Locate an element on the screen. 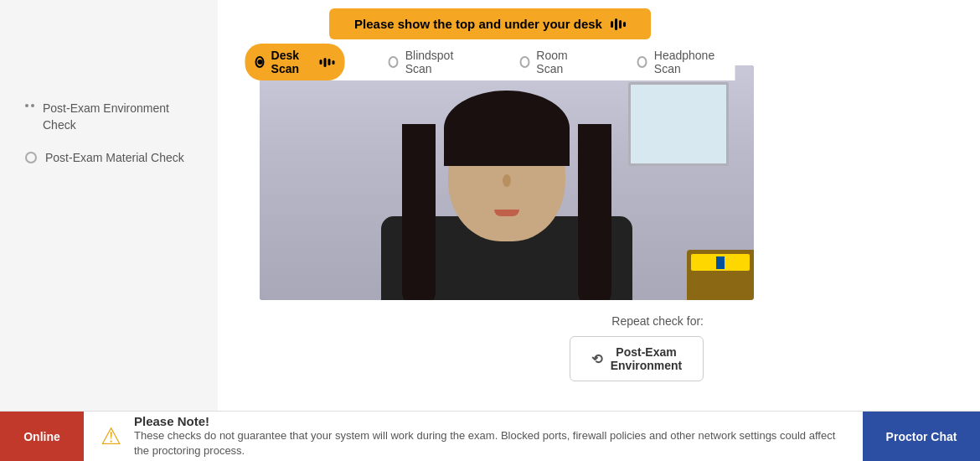  decor-item is located at coordinates (720, 262).